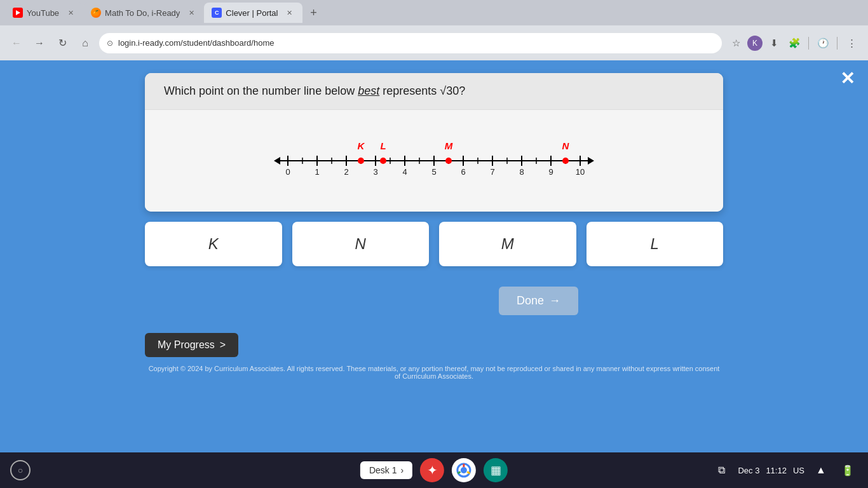 This screenshot has height=488, width=868. I want to click on svg-text: 3, so click(375, 172).